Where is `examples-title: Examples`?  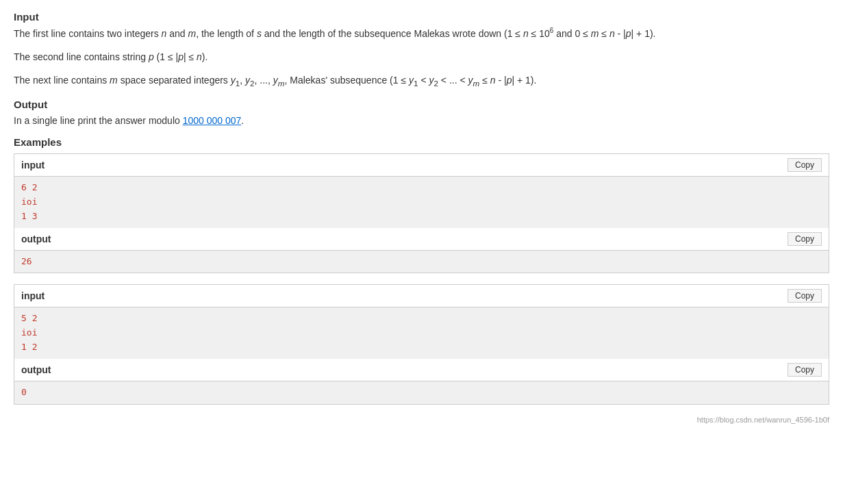 examples-title: Examples is located at coordinates (422, 142).